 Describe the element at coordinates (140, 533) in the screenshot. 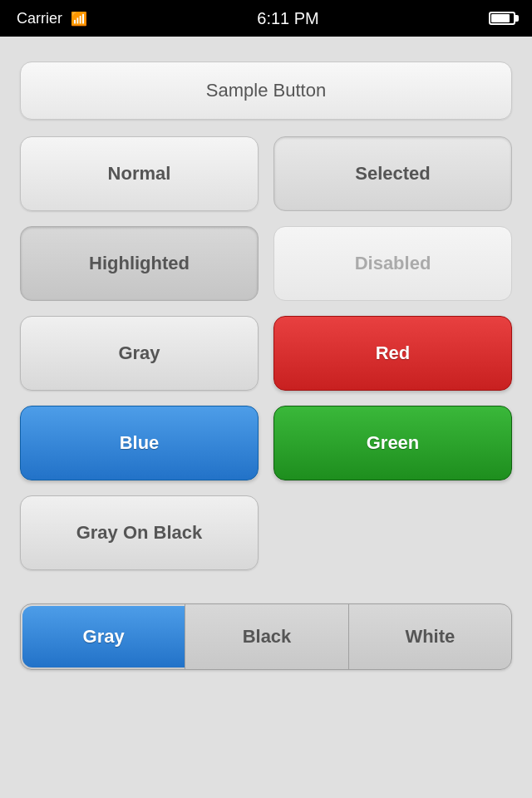

I see `gray-on-black-button: Gray On Black` at that location.